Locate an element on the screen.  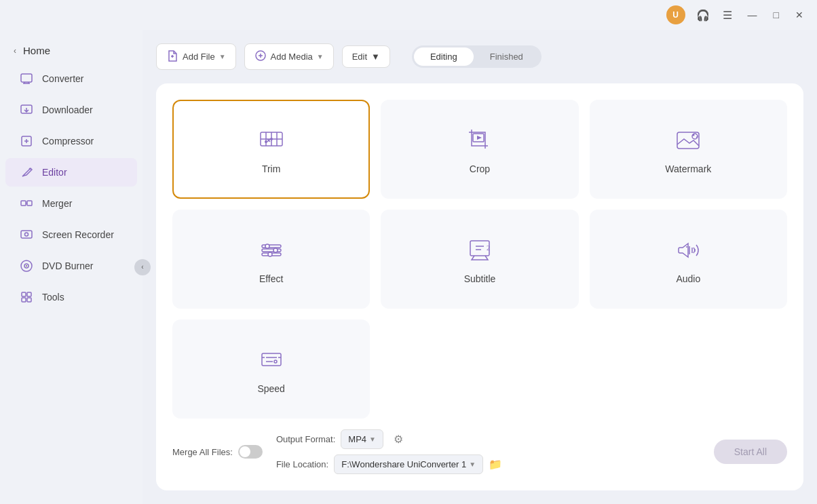
merge-toggle is located at coordinates (250, 452).